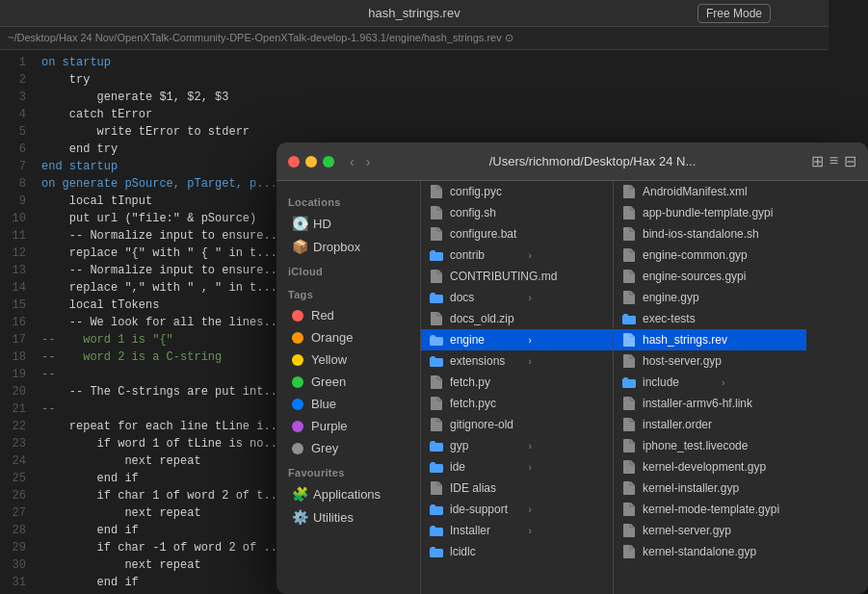  Describe the element at coordinates (516, 255) in the screenshot. I see `finder-col1-item: contrib›` at that location.